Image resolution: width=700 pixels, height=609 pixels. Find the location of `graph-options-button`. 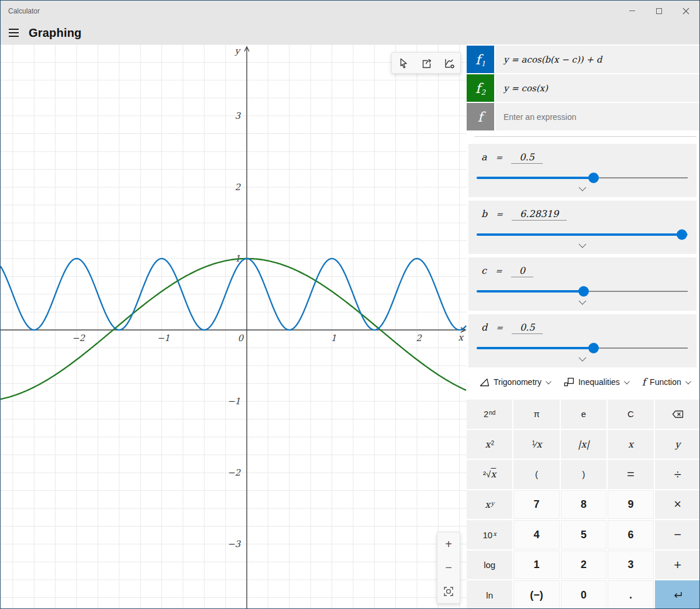

graph-options-button is located at coordinates (449, 63).